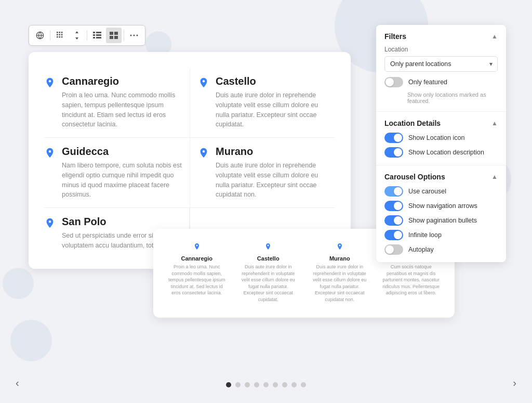 This screenshot has width=532, height=403. I want to click on pin-icon-castello, so click(204, 83).